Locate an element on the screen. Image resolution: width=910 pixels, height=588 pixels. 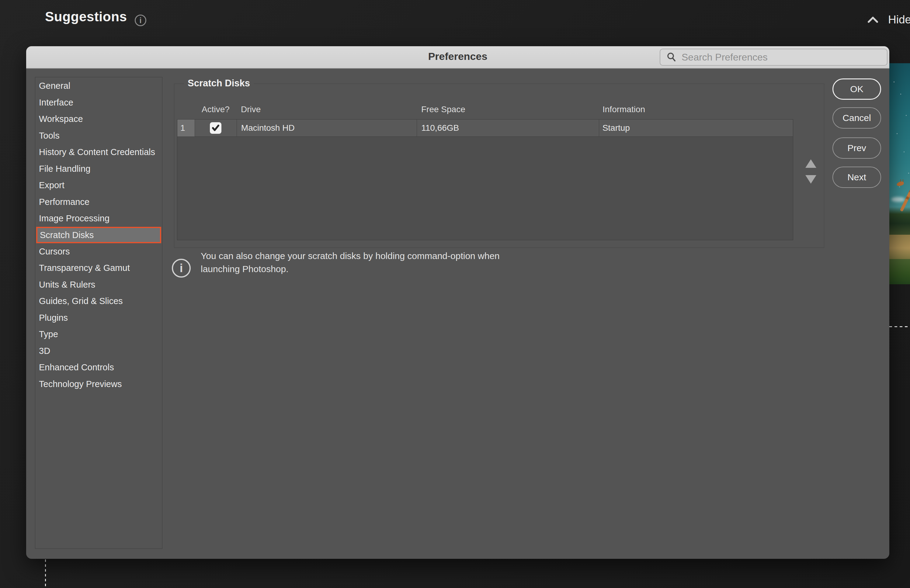
active-checkbox is located at coordinates (216, 128).